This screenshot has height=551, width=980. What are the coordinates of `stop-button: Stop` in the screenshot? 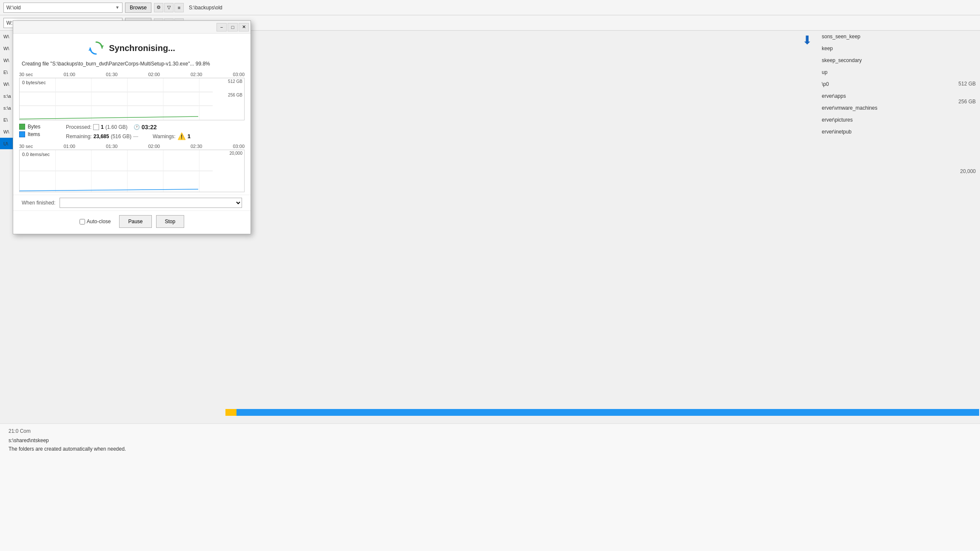 It's located at (170, 222).